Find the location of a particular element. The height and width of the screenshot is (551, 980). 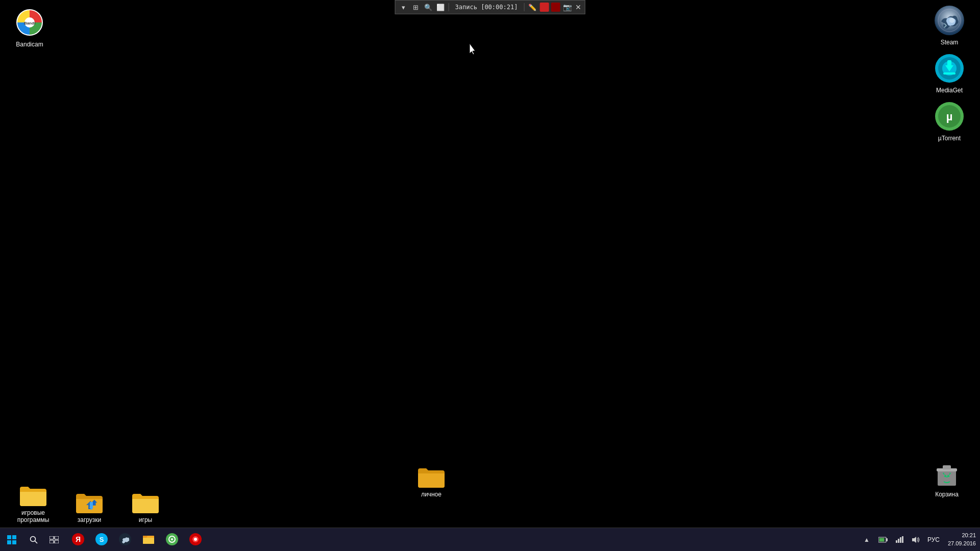

taskbar-bandicam is located at coordinates (195, 540).